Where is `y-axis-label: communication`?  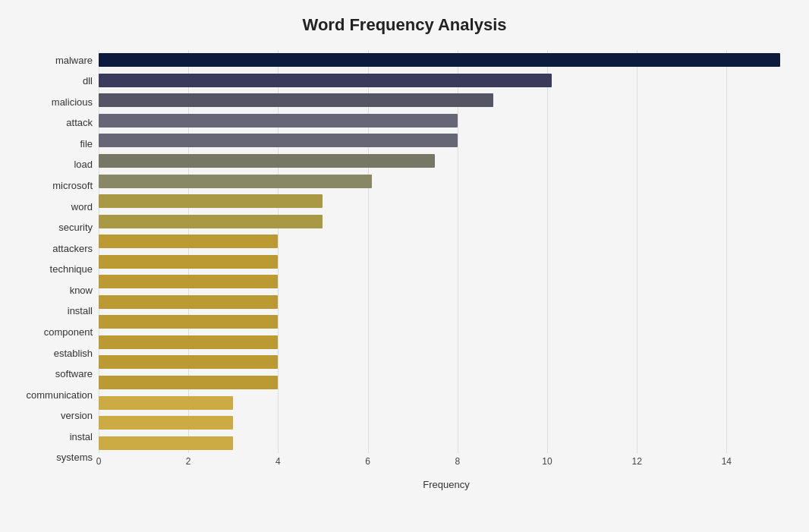
y-axis-label: communication is located at coordinates (59, 395).